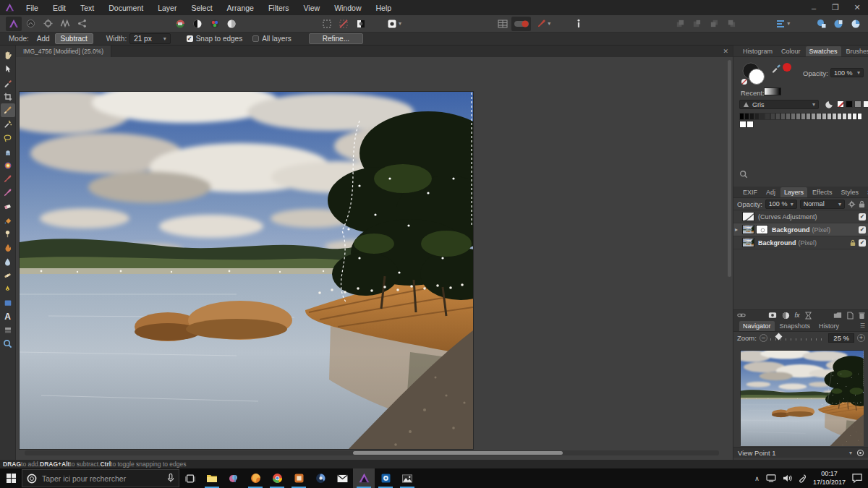  I want to click on mask-thumbnail, so click(762, 230).